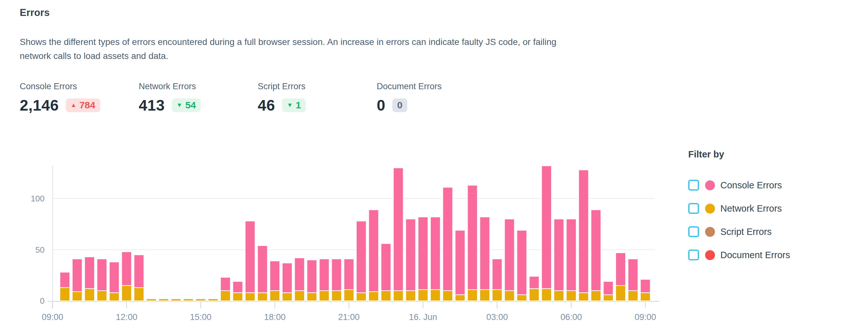 The height and width of the screenshot is (334, 868). Describe the element at coordinates (386, 267) in the screenshot. I see `bar-console-22:30` at that location.